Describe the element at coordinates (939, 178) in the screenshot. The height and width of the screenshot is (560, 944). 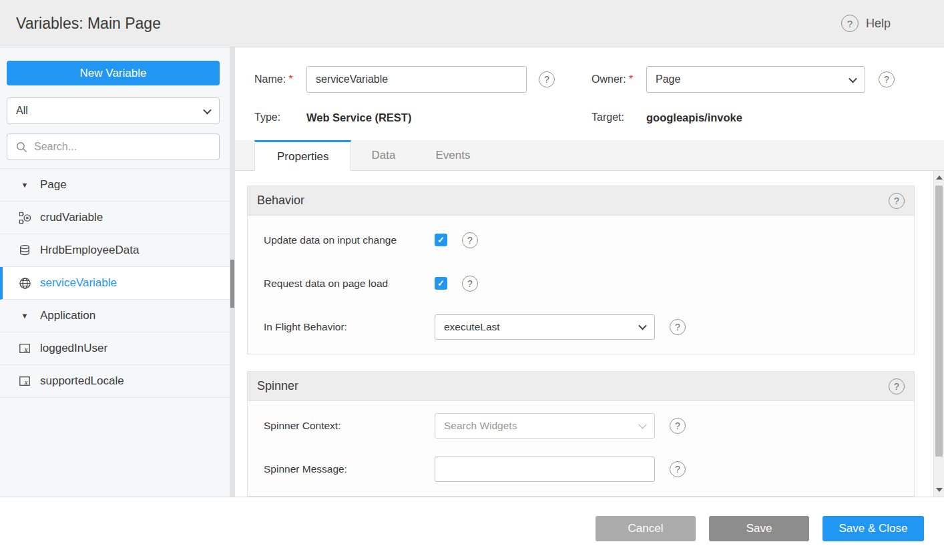
I see `scroll-up-icon` at that location.